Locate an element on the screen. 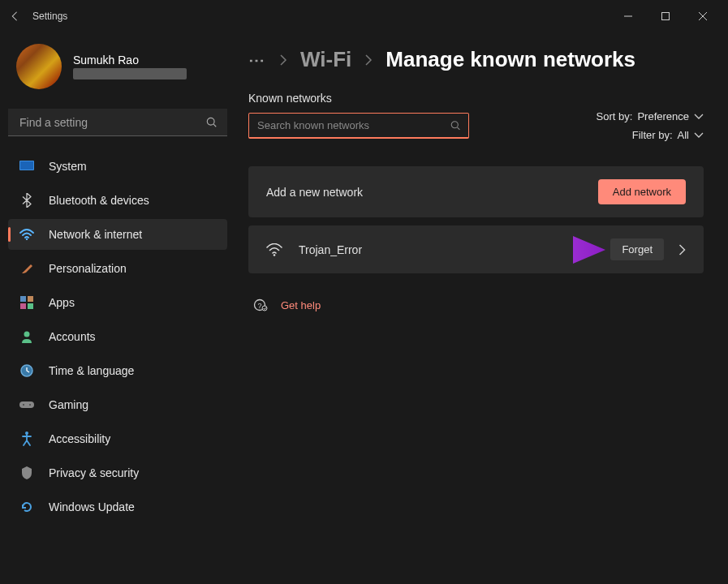  accessibility-icon is located at coordinates (27, 439).